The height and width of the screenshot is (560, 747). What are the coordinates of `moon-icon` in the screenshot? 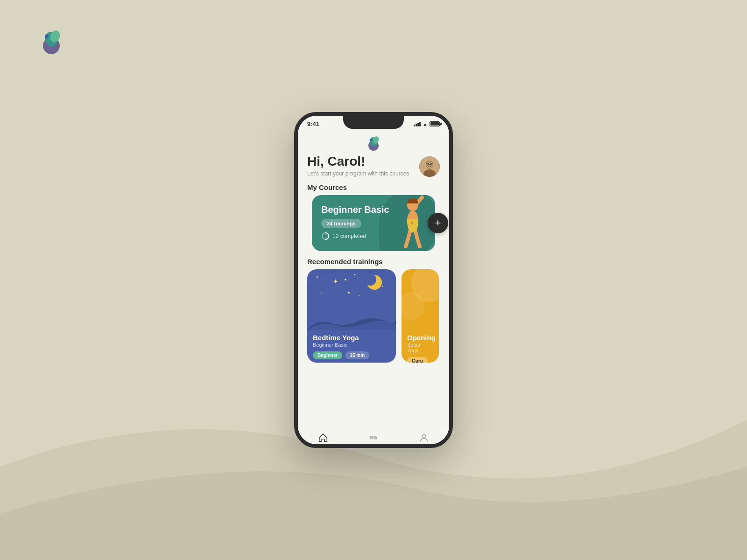 It's located at (374, 282).